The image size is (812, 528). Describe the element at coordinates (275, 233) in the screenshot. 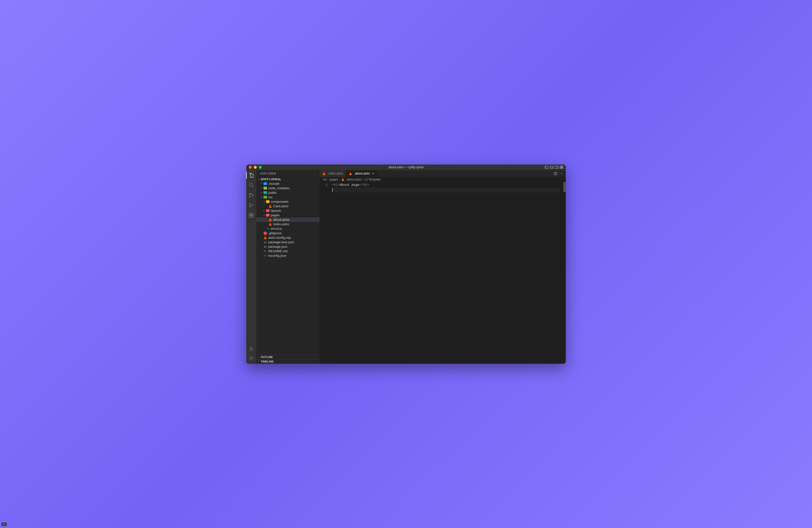

I see `tree-item-label: .gitignore` at that location.